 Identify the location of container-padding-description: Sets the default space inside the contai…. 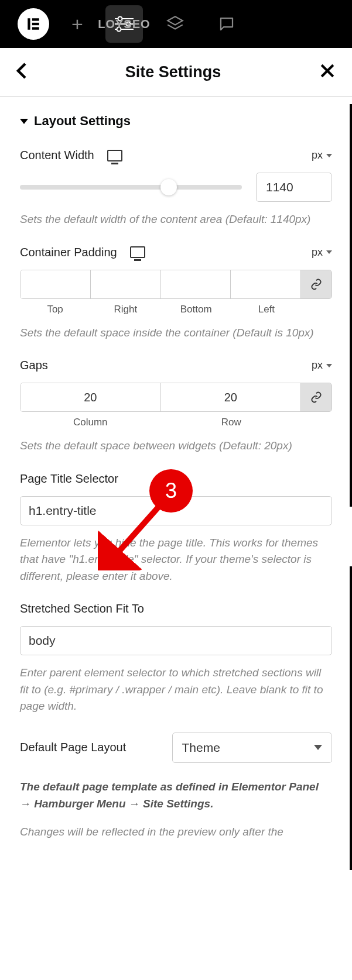
(176, 333).